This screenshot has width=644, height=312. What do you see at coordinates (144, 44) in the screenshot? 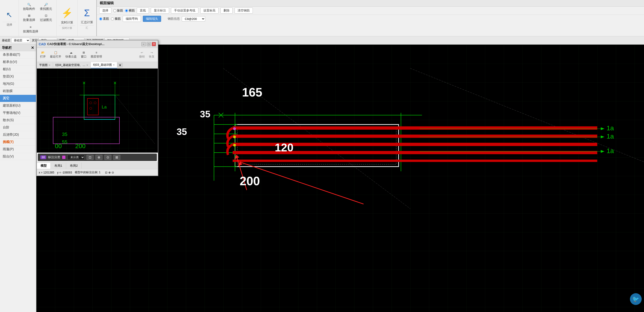
I see `cad-qv-minimize-button: −` at bounding box center [144, 44].